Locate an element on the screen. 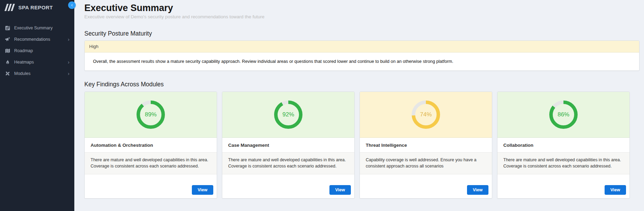  donut-percent-label: 74% is located at coordinates (426, 115).